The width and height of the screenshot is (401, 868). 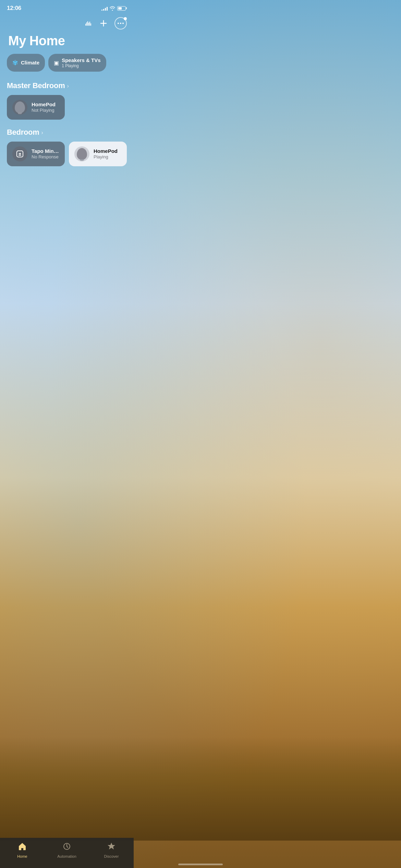 What do you see at coordinates (67, 23) in the screenshot?
I see `header-toolbar` at bounding box center [67, 23].